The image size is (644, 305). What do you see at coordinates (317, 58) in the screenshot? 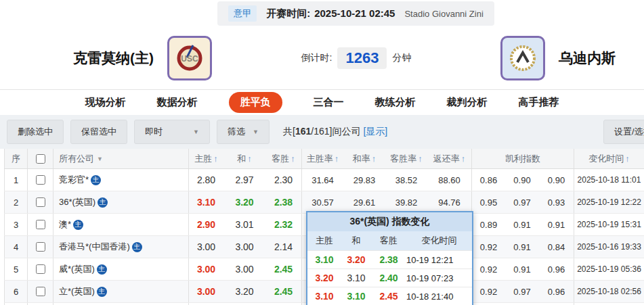
I see `countdown-label: 倒计时:` at bounding box center [317, 58].